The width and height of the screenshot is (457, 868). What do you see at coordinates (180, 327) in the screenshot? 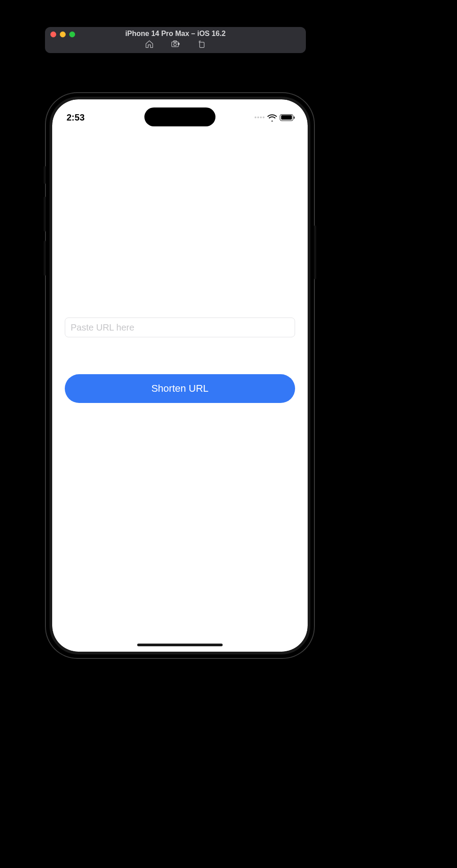
I see `url-input` at bounding box center [180, 327].